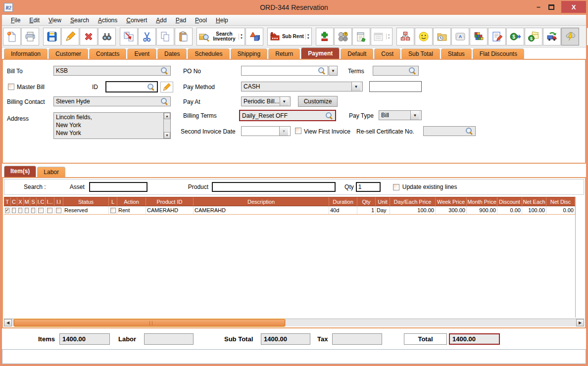 The image size is (588, 366). Describe the element at coordinates (249, 53) in the screenshot. I see `tab-shipping: Shipping` at that location.